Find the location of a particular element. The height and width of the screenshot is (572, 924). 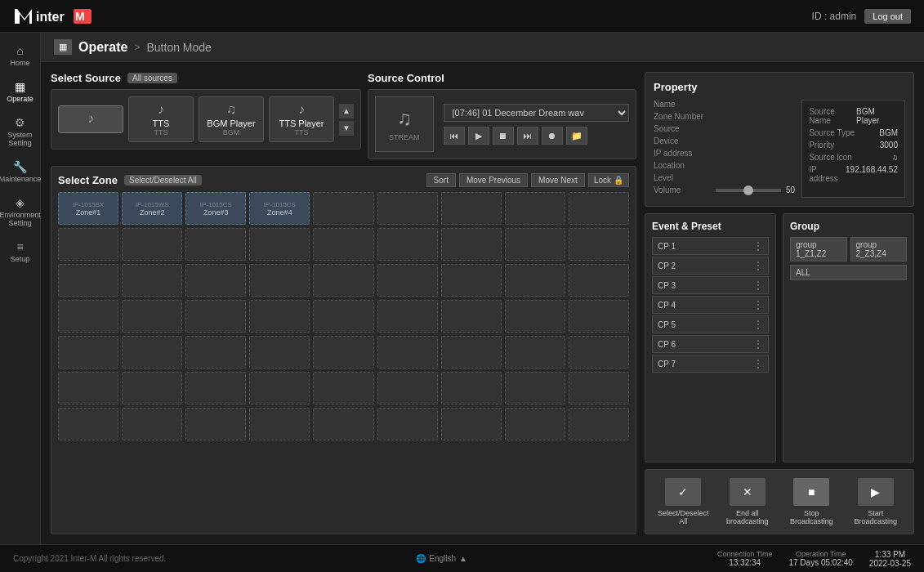

sidebar-item-operate: ▦ Operate is located at coordinates (20, 92).